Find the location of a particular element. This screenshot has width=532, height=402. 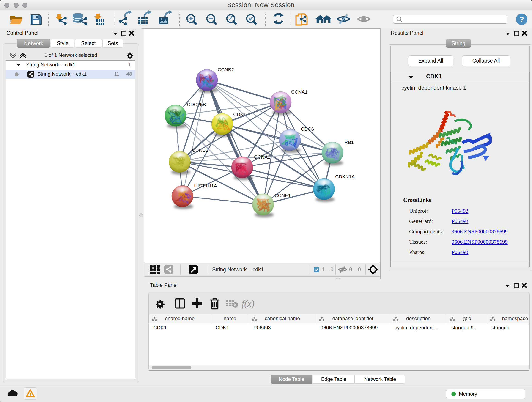

svg-text: String Network – cdk1 is located at coordinates (238, 269).